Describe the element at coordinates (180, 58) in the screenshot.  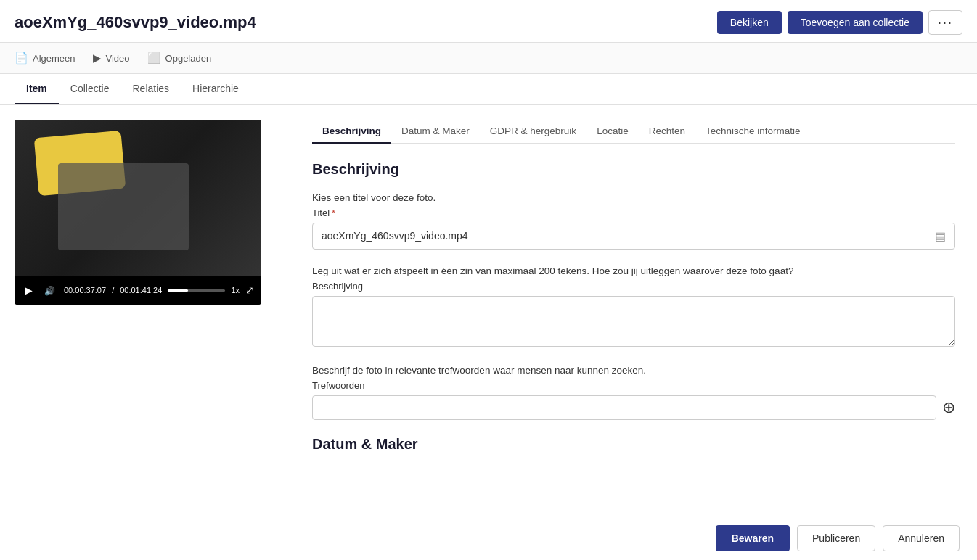
I see `sub-nav-item-opgeladen: ⬜ Opgeladen` at that location.